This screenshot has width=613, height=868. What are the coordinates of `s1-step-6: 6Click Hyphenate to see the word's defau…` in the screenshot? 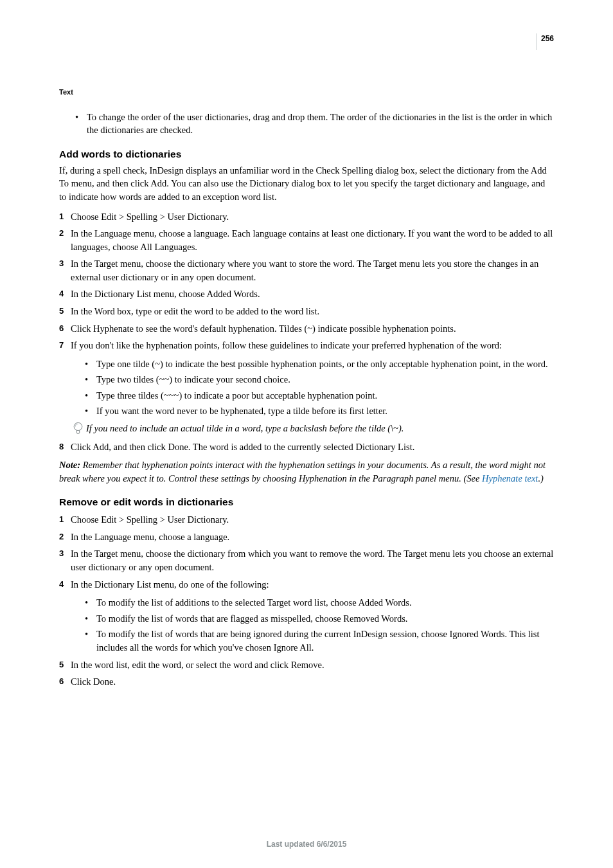 It's located at (306, 329).